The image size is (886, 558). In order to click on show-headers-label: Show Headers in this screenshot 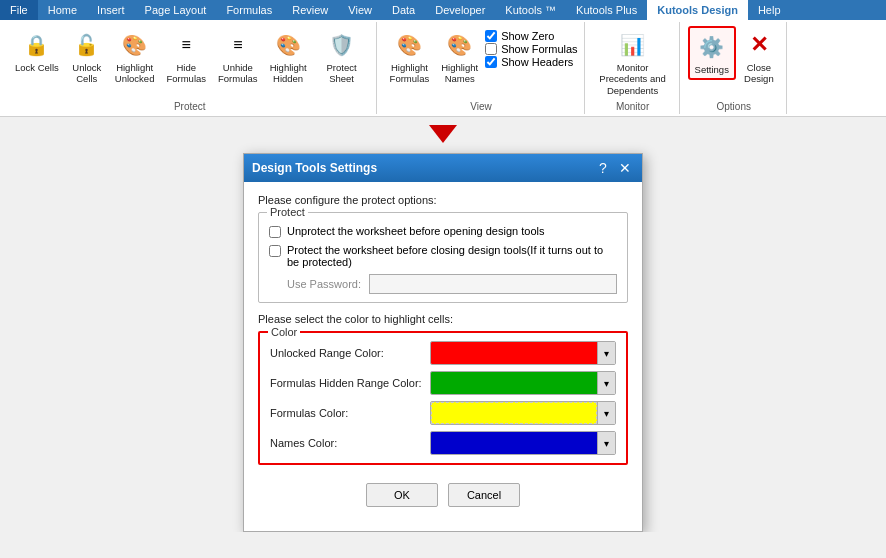, I will do `click(537, 62)`.